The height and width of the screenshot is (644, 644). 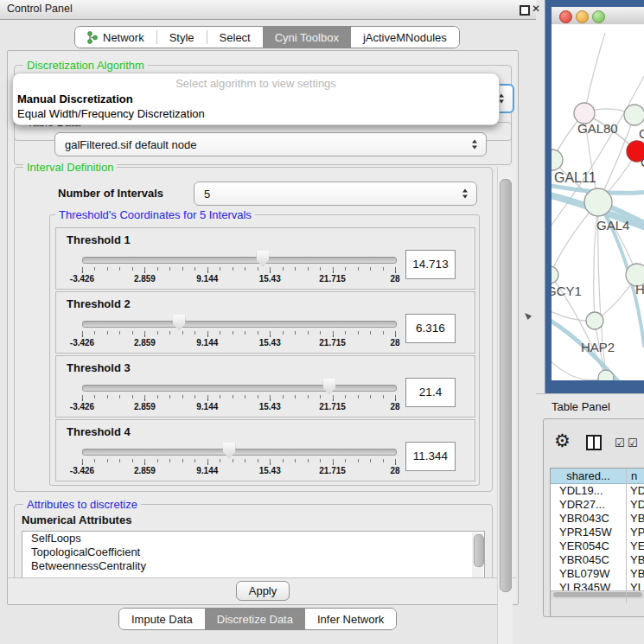 What do you see at coordinates (255, 619) in the screenshot?
I see `tab-discretize-data: Discretize Data` at bounding box center [255, 619].